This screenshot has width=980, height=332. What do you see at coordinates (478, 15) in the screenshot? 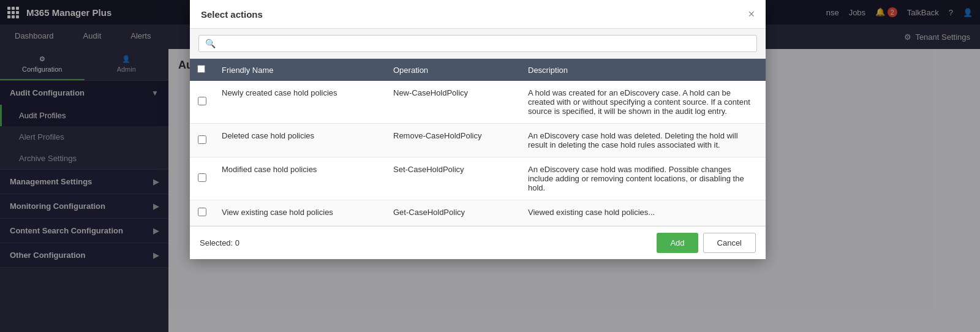
I see `modal-header: Select actions ×` at bounding box center [478, 15].